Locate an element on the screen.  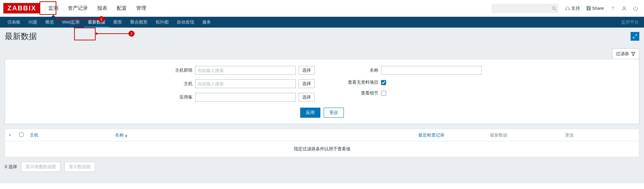
app-input is located at coordinates (246, 97).